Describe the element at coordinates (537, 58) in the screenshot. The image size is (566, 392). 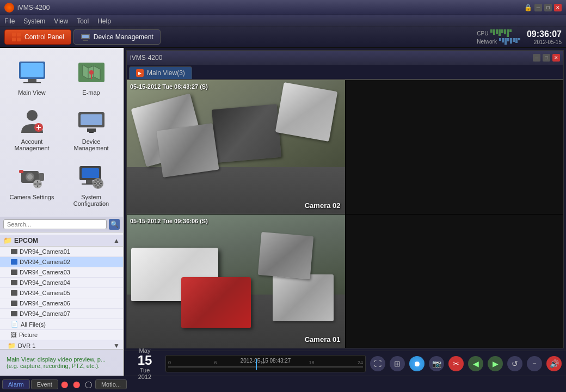
I see `inner-min-button: ─` at that location.